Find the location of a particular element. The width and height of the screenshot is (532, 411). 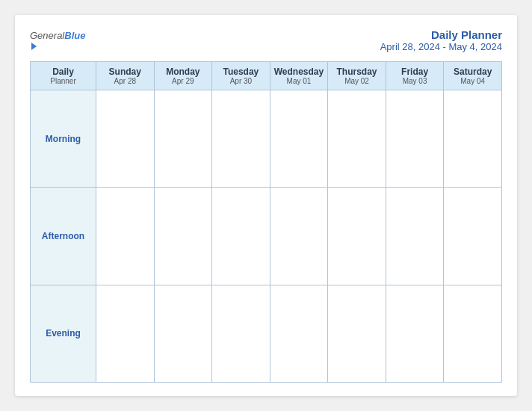

header-tuesday: Tuesday Apr 30 is located at coordinates (241, 76).